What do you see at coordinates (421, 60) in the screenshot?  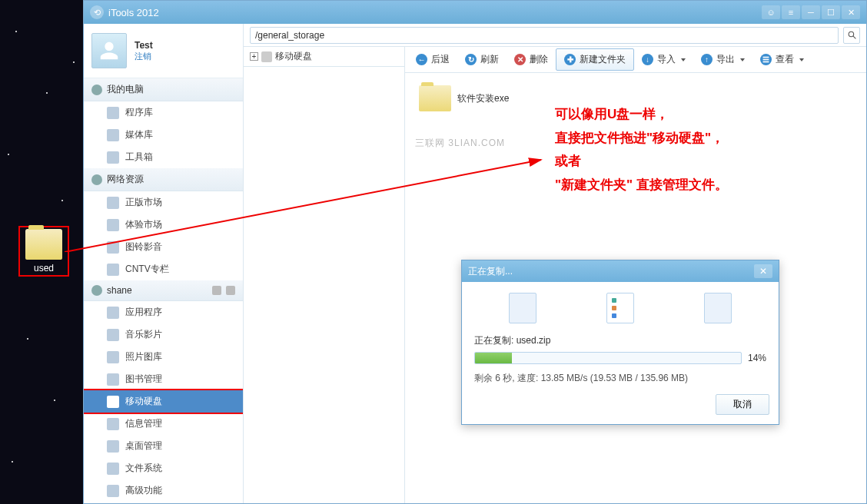 I see `back-arrow-icon: ←` at bounding box center [421, 60].